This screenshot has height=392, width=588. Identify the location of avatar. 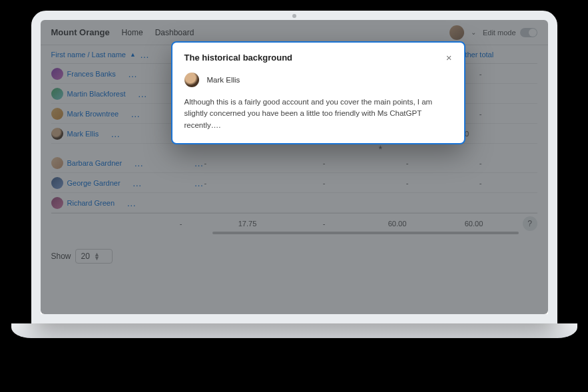
(192, 80).